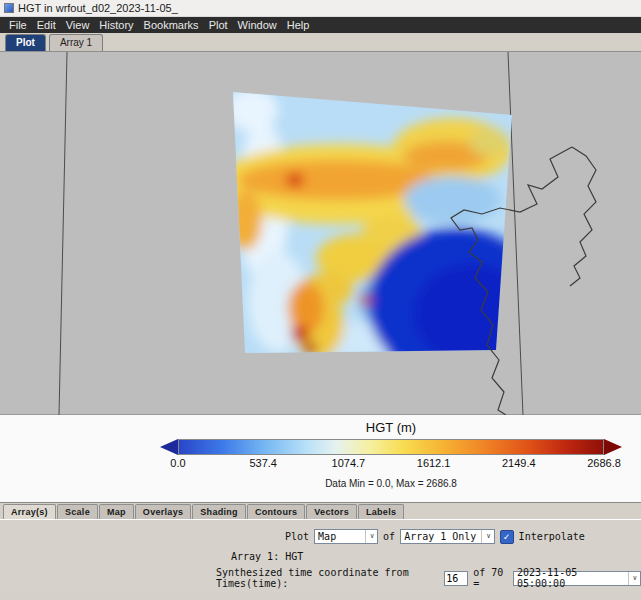  What do you see at coordinates (9, 8) in the screenshot?
I see `window-icon` at bounding box center [9, 8].